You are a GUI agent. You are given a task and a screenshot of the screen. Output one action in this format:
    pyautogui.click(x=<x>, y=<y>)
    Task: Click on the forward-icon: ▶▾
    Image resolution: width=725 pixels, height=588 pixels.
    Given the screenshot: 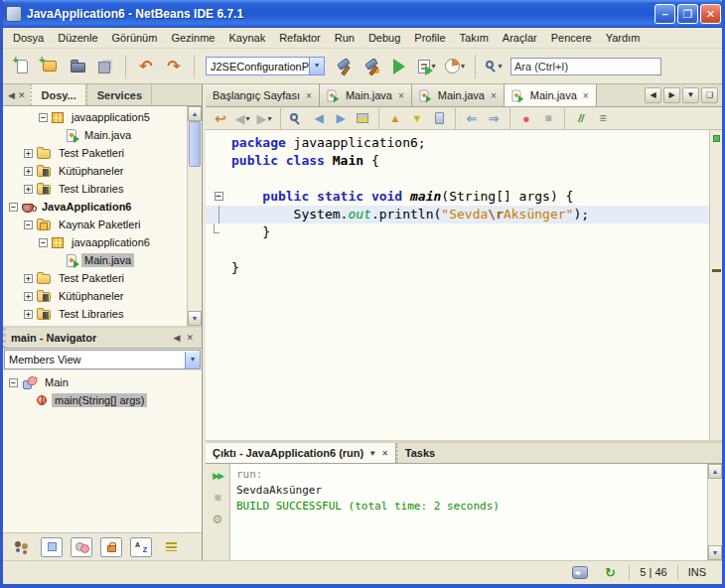 What is the action you would take?
    pyautogui.click(x=264, y=118)
    